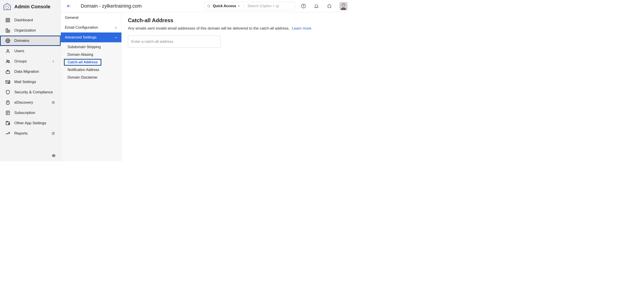 The height and width of the screenshot is (296, 644). I want to click on collapse-sidebar-button, so click(54, 156).